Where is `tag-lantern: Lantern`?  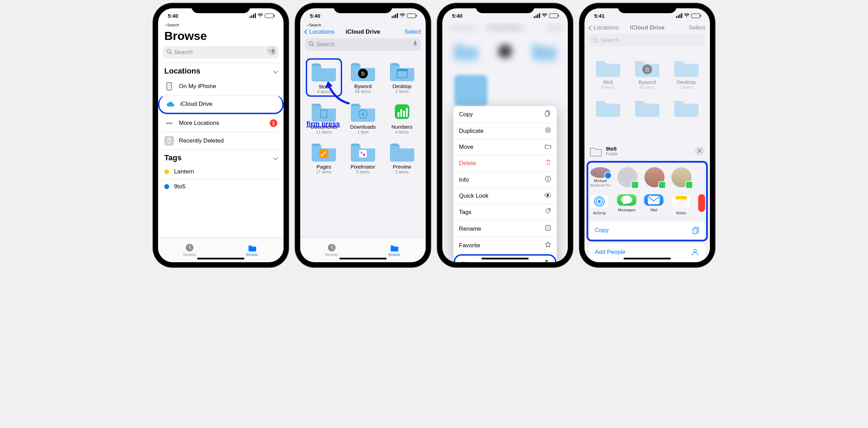
tag-lantern: Lantern is located at coordinates (221, 172).